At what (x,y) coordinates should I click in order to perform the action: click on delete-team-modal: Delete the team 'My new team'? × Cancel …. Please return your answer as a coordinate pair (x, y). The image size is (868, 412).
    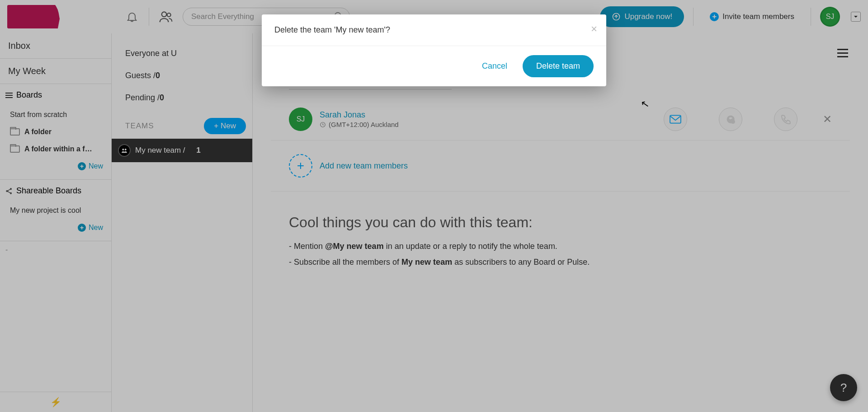
    Looking at the image, I should click on (434, 51).